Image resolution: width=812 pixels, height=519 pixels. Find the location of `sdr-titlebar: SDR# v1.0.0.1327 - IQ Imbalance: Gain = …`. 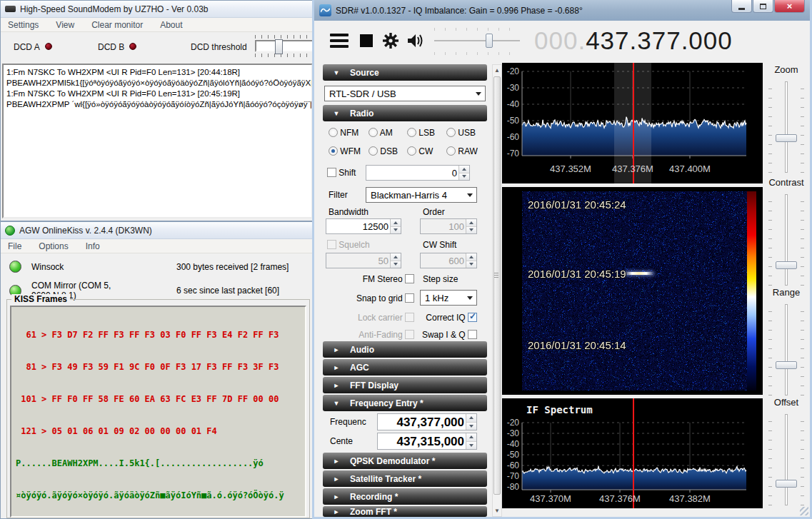

sdr-titlebar: SDR# v1.0.0.1327 - IQ Imbalance: Gain = … is located at coordinates (562, 10).